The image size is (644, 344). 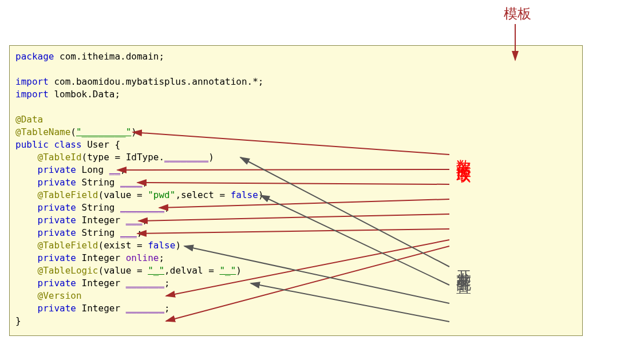 I want to click on class-name: User {, so click(x=101, y=144).